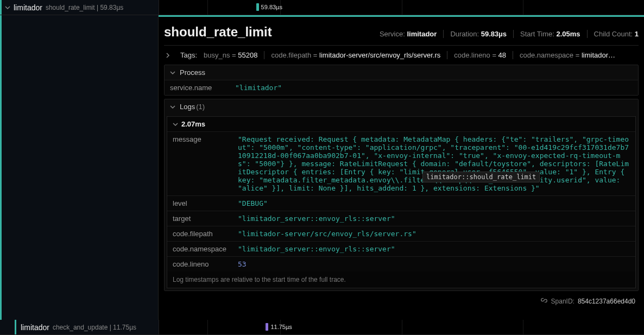  Describe the element at coordinates (401, 327) in the screenshot. I see `timeline: 11.75µs` at that location.